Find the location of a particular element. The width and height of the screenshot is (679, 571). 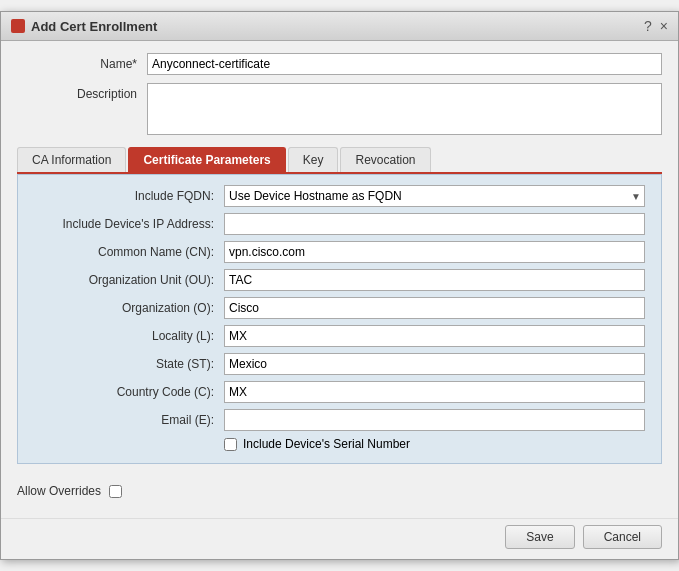

name-input is located at coordinates (404, 64).